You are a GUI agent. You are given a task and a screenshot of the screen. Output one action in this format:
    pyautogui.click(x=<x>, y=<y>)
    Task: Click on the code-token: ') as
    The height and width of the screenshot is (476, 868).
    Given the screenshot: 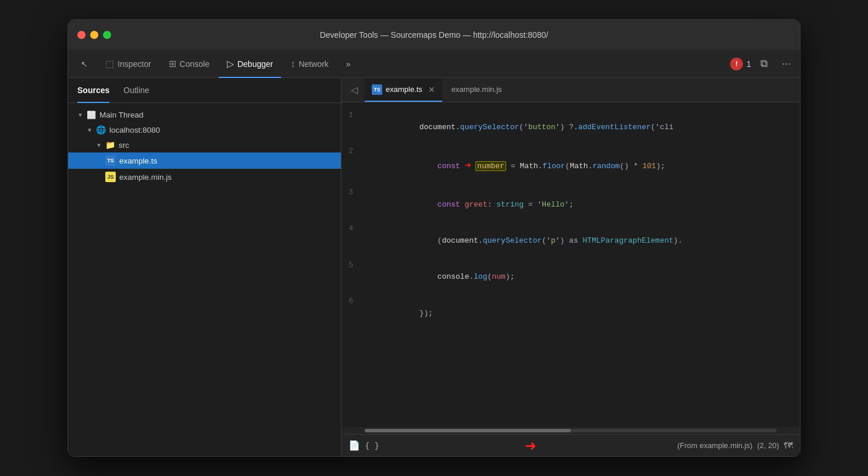 What is the action you would take?
    pyautogui.click(x=569, y=241)
    